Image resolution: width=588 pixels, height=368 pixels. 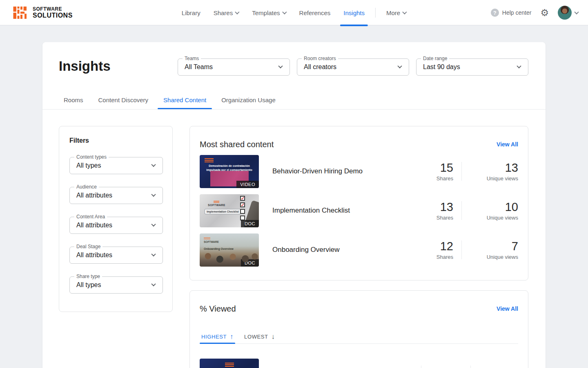 What do you see at coordinates (545, 13) in the screenshot?
I see `gear-icon` at bounding box center [545, 13].